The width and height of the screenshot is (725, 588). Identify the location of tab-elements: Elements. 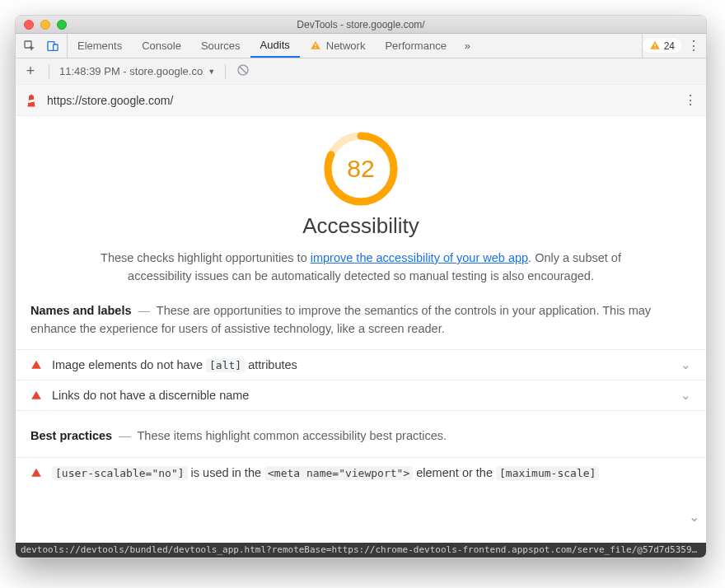
(100, 46).